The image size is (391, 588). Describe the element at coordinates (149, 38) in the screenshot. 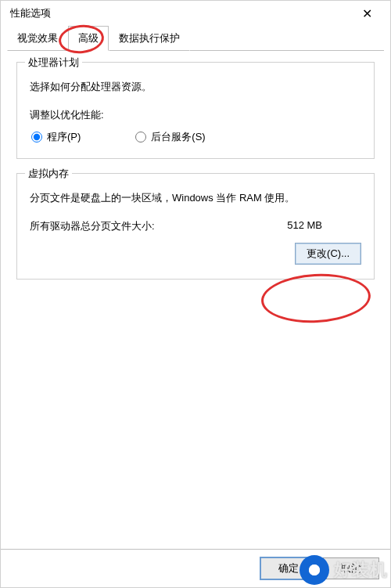

I see `tab-label: 数据执行保护` at that location.